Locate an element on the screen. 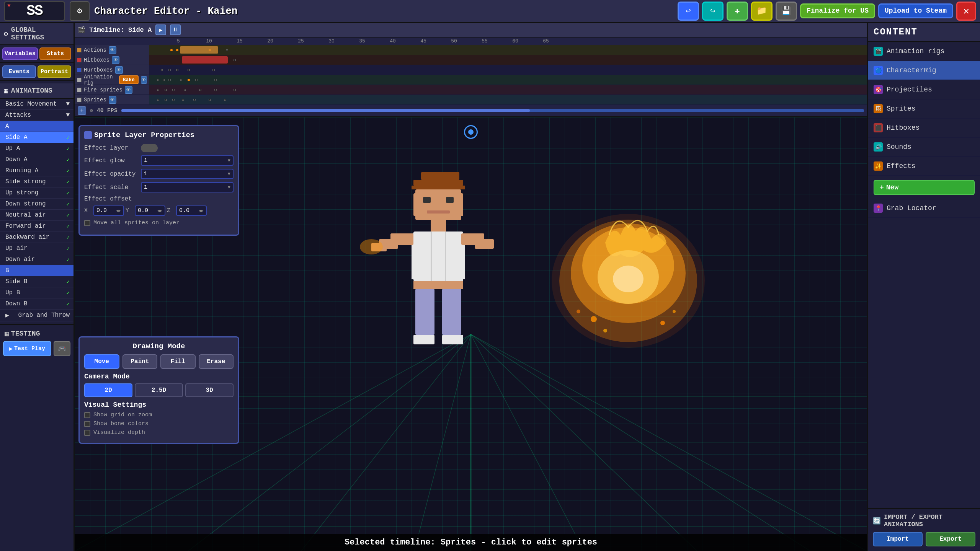  anim-up-air-label: Up air is located at coordinates (16, 248).